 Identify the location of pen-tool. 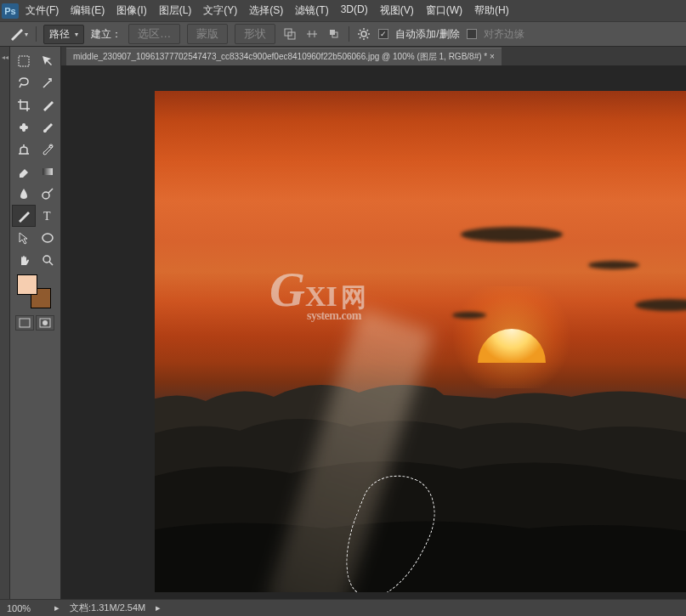
(24, 216).